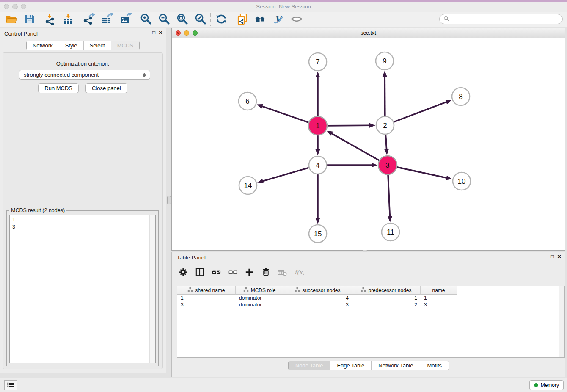 The image size is (567, 392). Describe the element at coordinates (206, 290) in the screenshot. I see `column-header-shared-name: shared name` at that location.